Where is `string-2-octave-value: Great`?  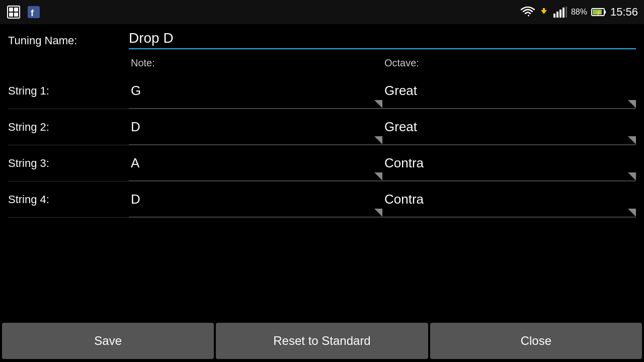
string-2-octave-value: Great is located at coordinates (509, 127).